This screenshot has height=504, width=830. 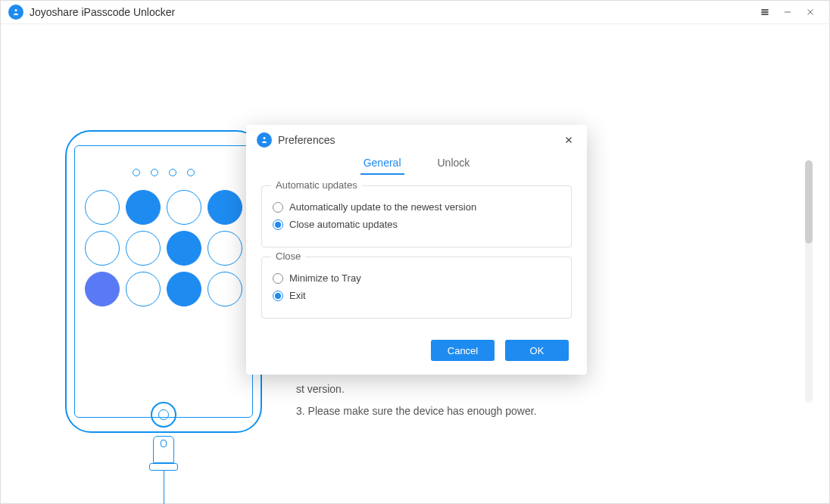 What do you see at coordinates (164, 282) in the screenshot?
I see `phone-screen` at bounding box center [164, 282].